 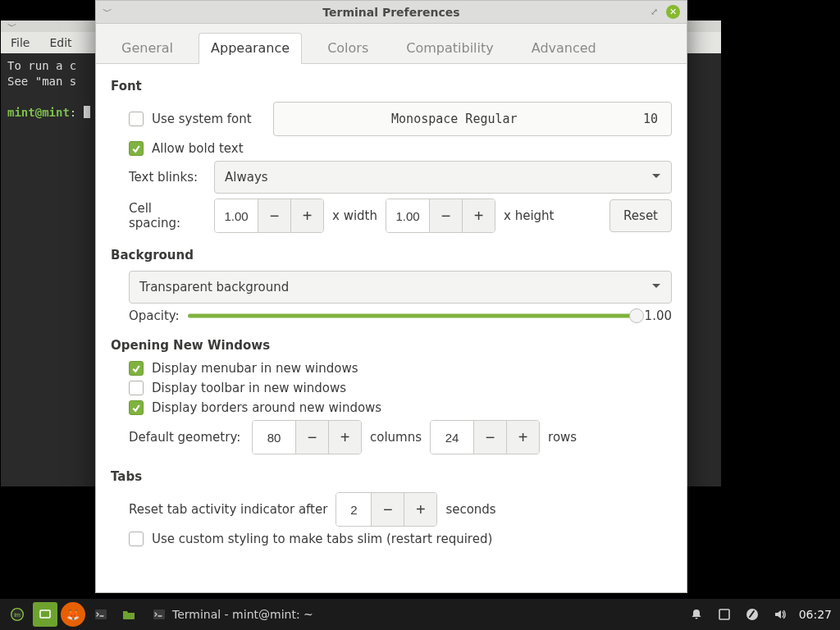 What do you see at coordinates (696, 614) in the screenshot?
I see `bell-icon` at bounding box center [696, 614].